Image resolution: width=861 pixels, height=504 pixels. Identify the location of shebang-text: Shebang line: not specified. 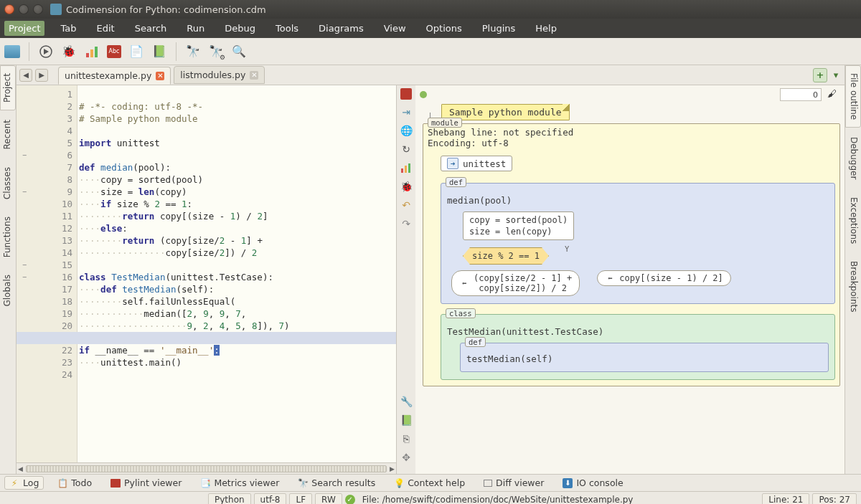
(631, 132).